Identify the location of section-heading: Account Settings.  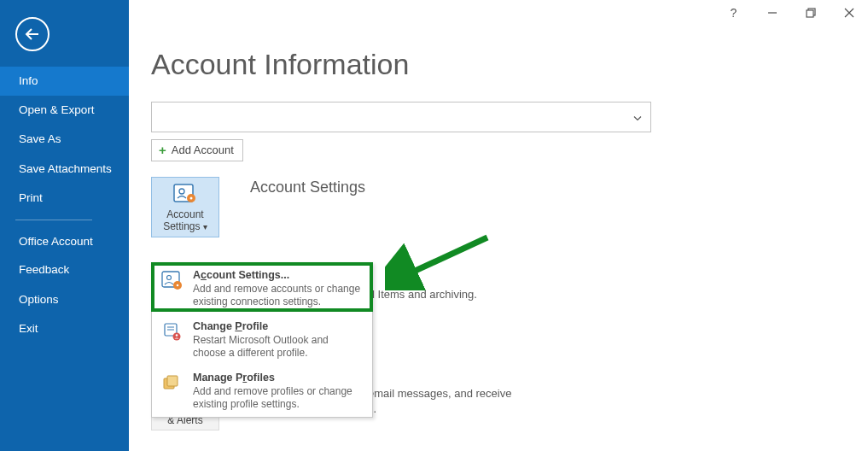
(307, 188).